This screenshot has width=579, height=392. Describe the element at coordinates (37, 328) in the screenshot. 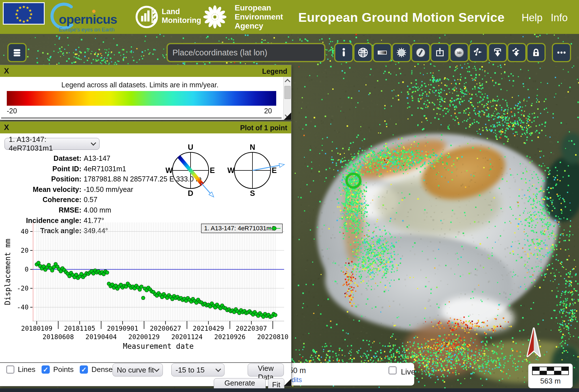

I see `x-tick-label: 20180109` at that location.